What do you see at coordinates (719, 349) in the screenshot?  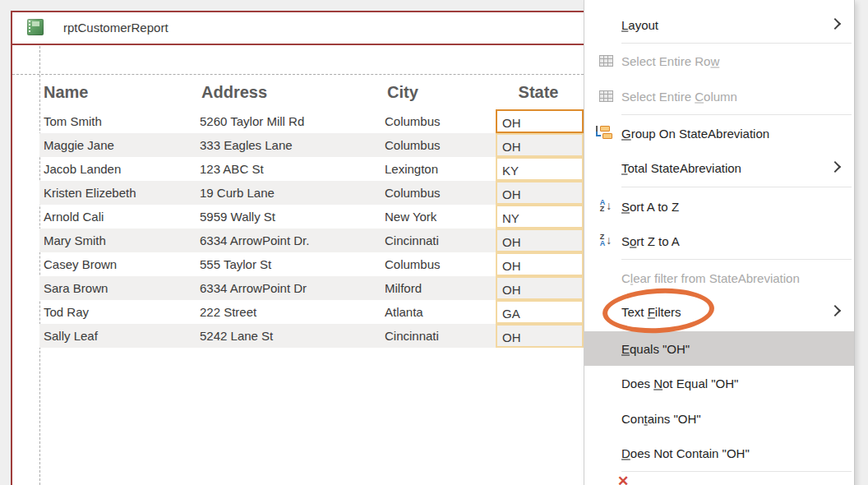 I see `menu-item-equals-oh: Equals "OH"` at bounding box center [719, 349].